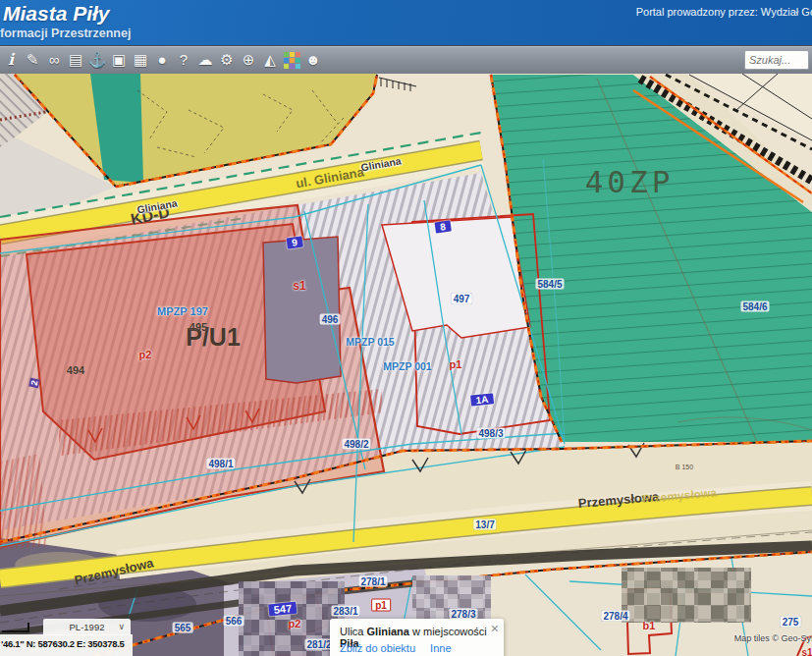 The image size is (812, 656). What do you see at coordinates (65, 33) in the screenshot?
I see `page-subtitle: formacji Przestrzennej` at bounding box center [65, 33].